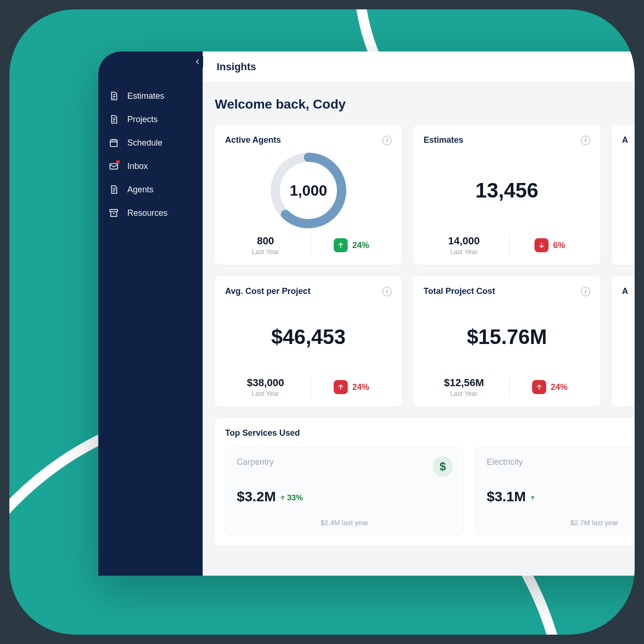 Image resolution: width=644 pixels, height=644 pixels. I want to click on metric-card-active-agents: Active Agents i 1,000, so click(308, 195).